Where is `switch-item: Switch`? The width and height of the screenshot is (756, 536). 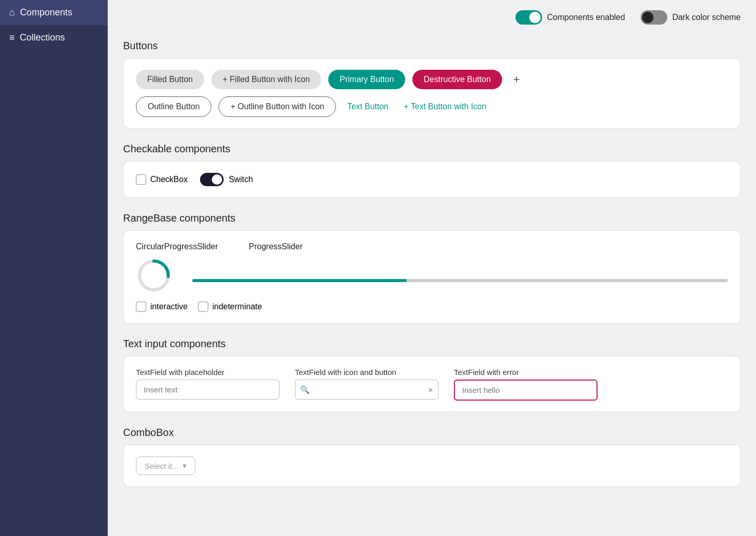 switch-item: Switch is located at coordinates (227, 180).